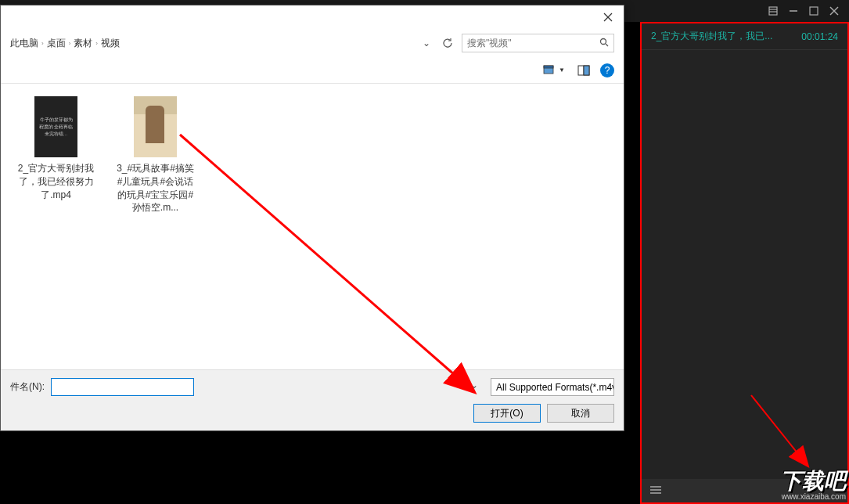 The width and height of the screenshot is (849, 504). I want to click on breadcrumb-item: 此电脑, so click(24, 44).